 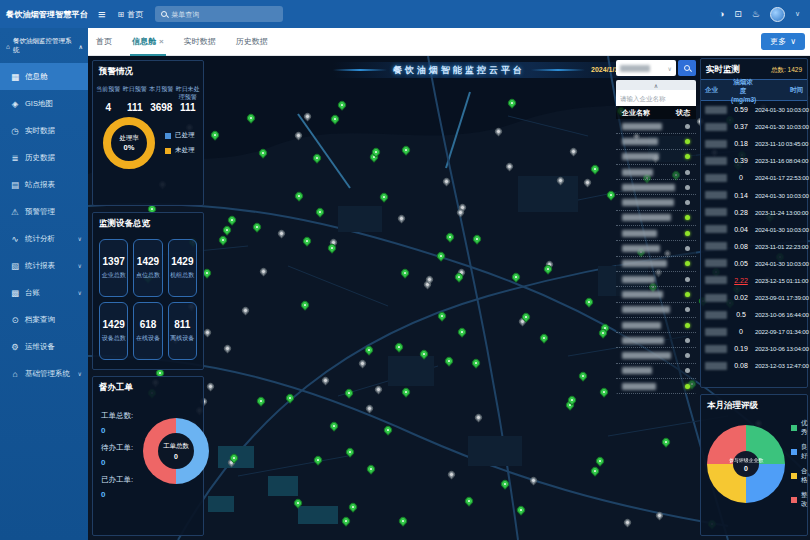 I want to click on sidebar-item-info-cabin: ▦ 信息舱, so click(x=44, y=76).